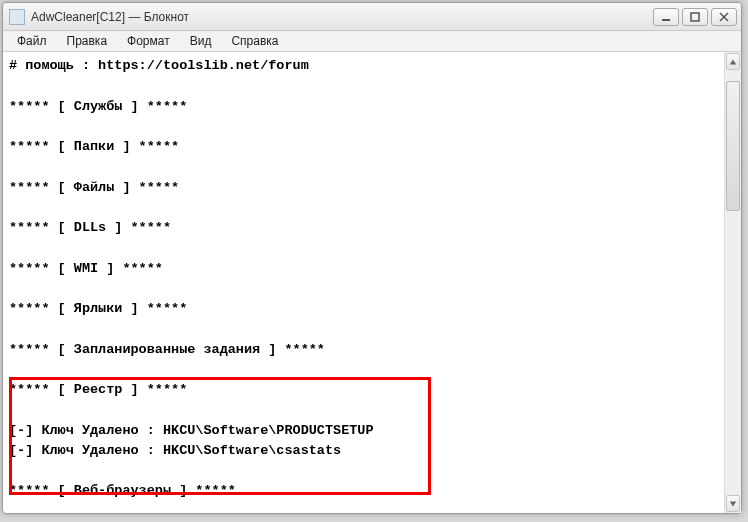 This screenshot has width=748, height=522. What do you see at coordinates (175, 450) in the screenshot?
I see `log-line: [-] Ключ Удалено : HKCU\Software\csastat…` at bounding box center [175, 450].